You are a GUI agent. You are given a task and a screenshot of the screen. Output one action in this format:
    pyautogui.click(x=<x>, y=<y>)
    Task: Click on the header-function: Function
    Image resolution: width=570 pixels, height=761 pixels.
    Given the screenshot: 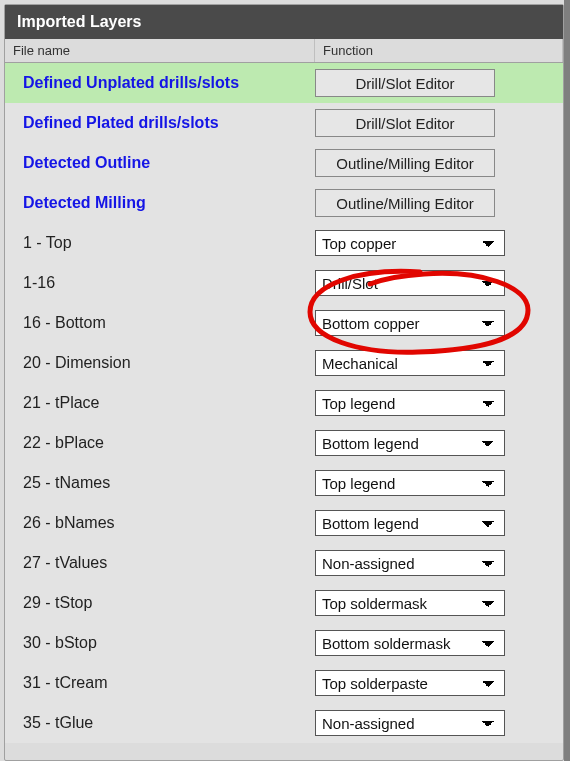 What is the action you would take?
    pyautogui.click(x=439, y=50)
    